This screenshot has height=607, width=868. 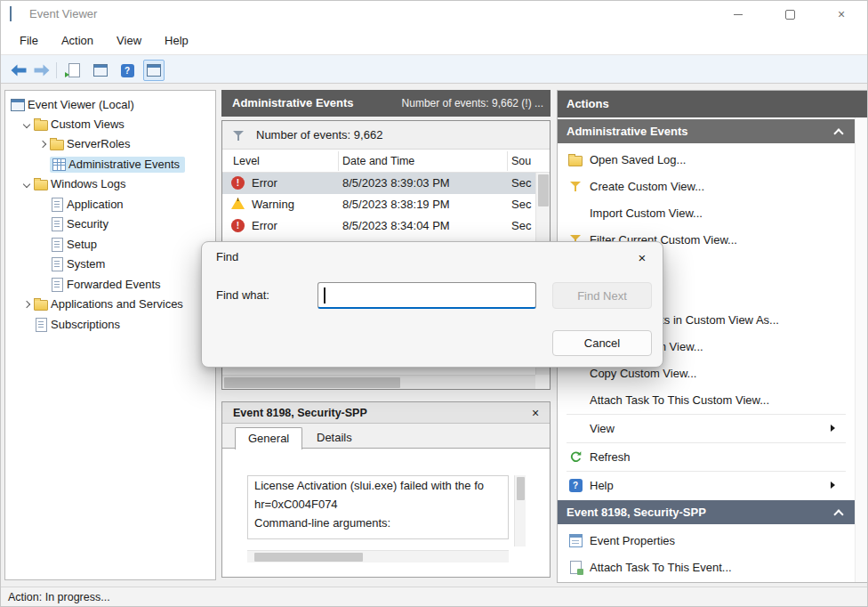 I want to click on action-attach-task-to-event: Attach Task To This Event..., so click(x=706, y=567).